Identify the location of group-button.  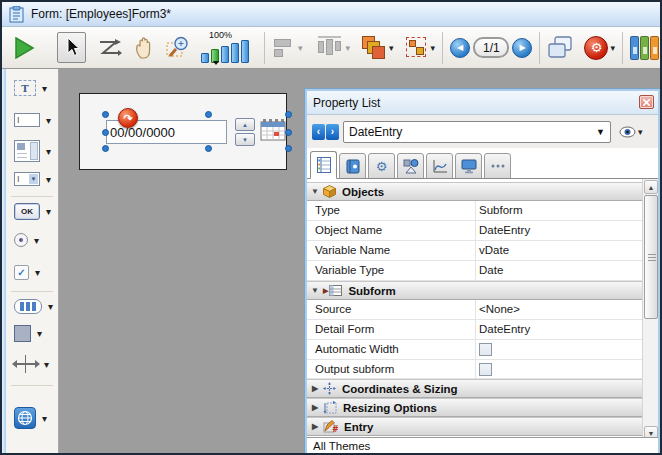
(417, 48).